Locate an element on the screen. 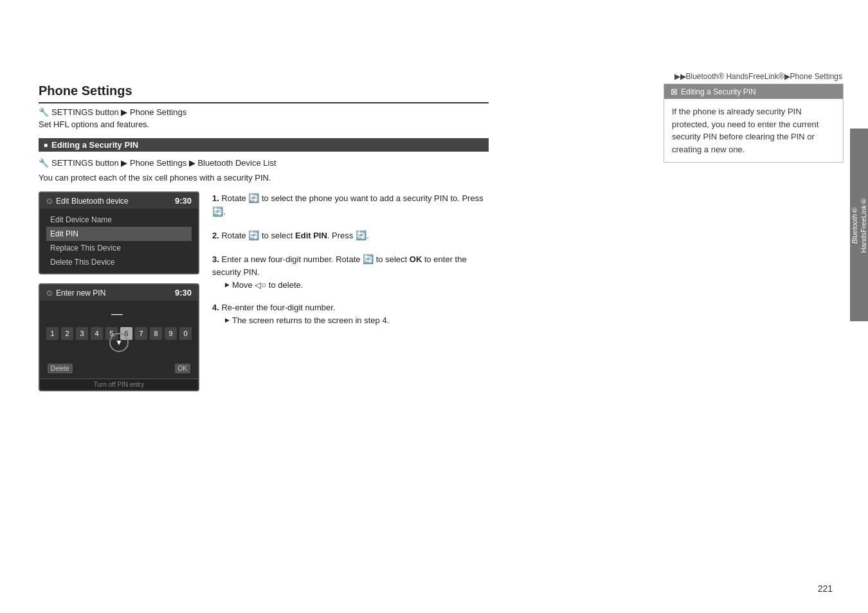 The image size is (868, 613). step-2: 2. Rotate 🔄 to select Edit PIN. Press 🔄. is located at coordinates (350, 235).